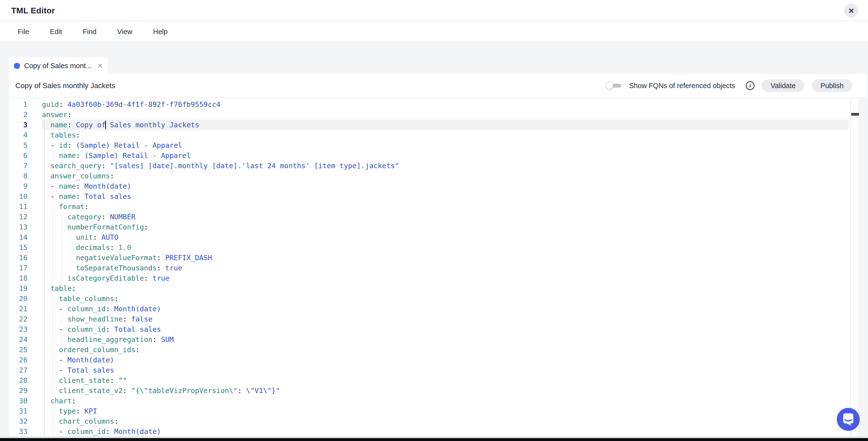 The width and height of the screenshot is (868, 441). I want to click on menu-item-edit: Edit, so click(56, 32).